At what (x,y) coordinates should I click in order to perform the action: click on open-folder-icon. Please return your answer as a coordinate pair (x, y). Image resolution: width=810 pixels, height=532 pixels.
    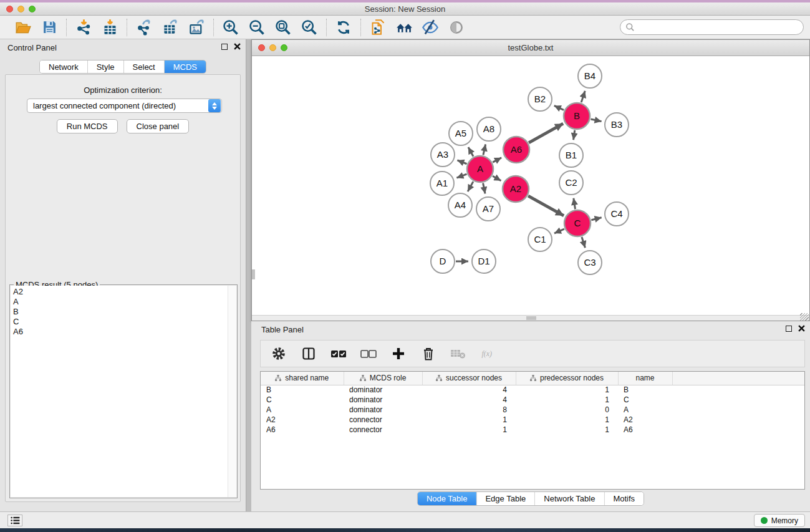
    Looking at the image, I should click on (23, 27).